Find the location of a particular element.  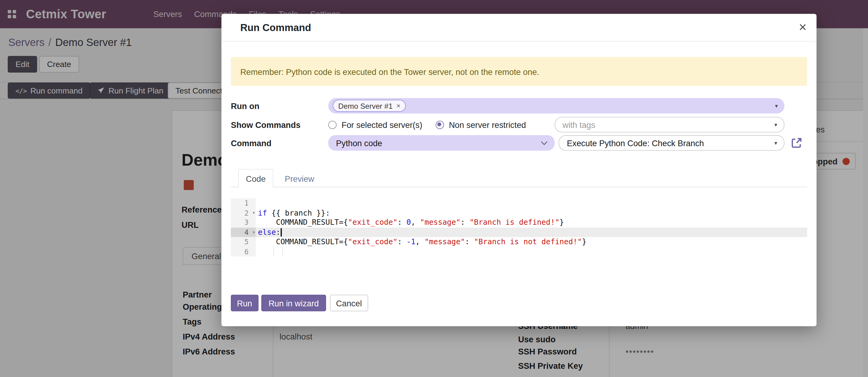

external-link-icon is located at coordinates (797, 143).